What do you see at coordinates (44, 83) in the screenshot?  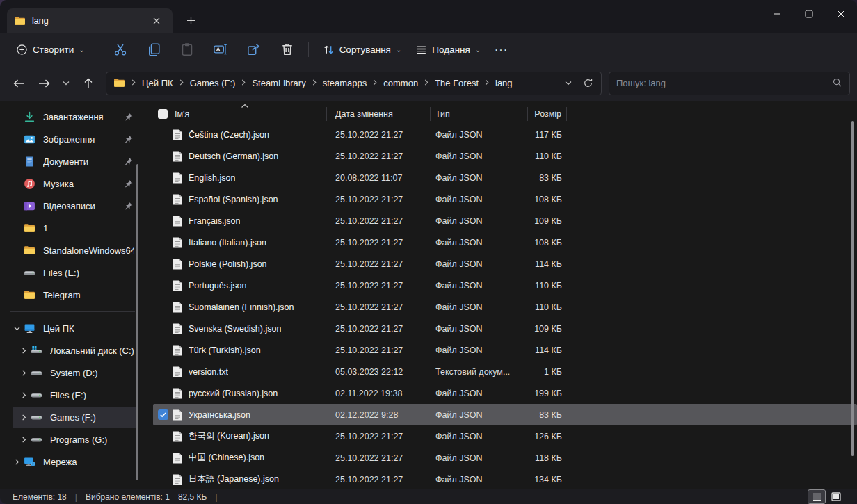 I see `forward-button` at bounding box center [44, 83].